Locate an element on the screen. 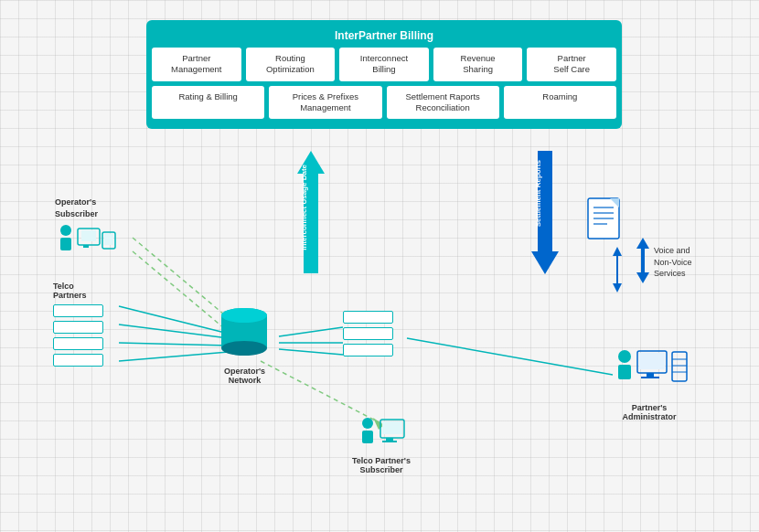 This screenshot has height=532, width=759. voice-arrow-group is located at coordinates (643, 262).